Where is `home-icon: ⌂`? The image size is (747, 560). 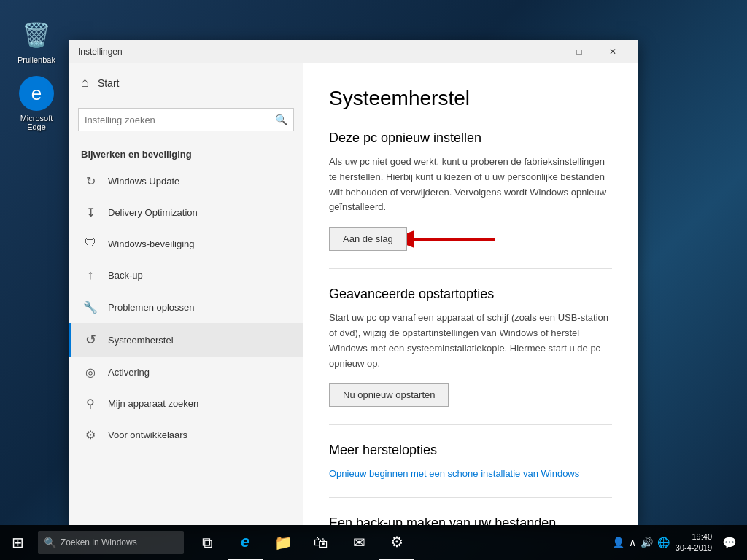
home-icon: ⌂ is located at coordinates (85, 83).